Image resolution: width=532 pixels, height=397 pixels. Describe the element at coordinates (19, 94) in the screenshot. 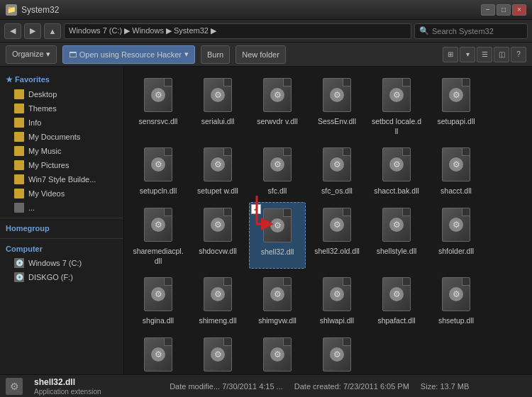

I see `desktop-icon` at that location.